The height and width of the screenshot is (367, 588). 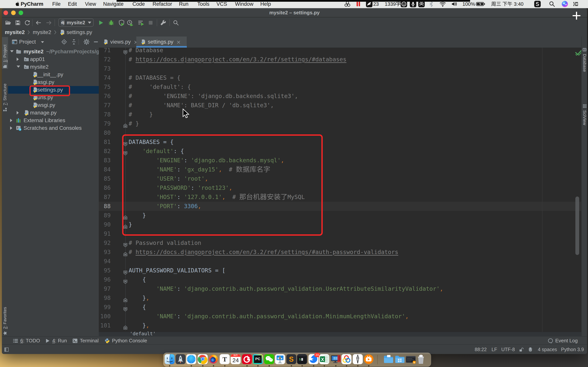 I want to click on profiler-icon, so click(x=130, y=23).